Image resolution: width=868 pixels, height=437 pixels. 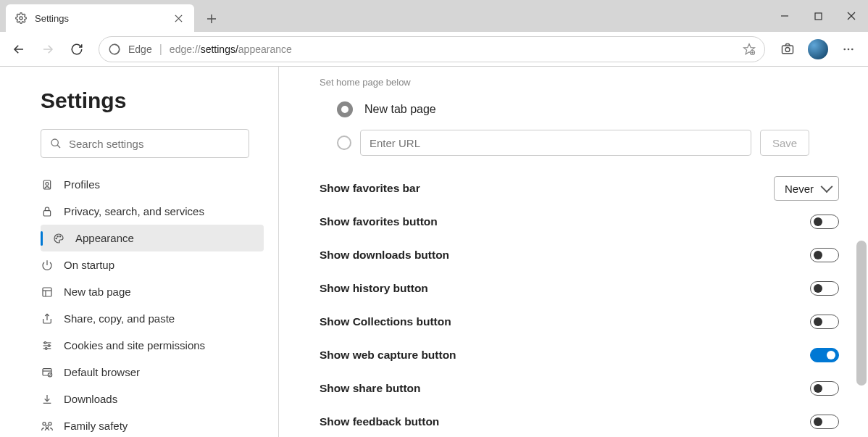 I want to click on sidebar-label: Appearance, so click(x=104, y=238).